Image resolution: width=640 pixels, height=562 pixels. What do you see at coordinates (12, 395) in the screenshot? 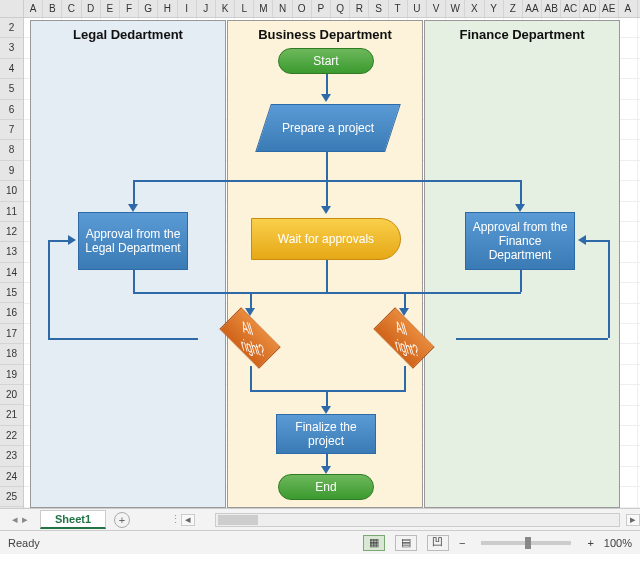
I see `row-header: 20` at bounding box center [12, 395].